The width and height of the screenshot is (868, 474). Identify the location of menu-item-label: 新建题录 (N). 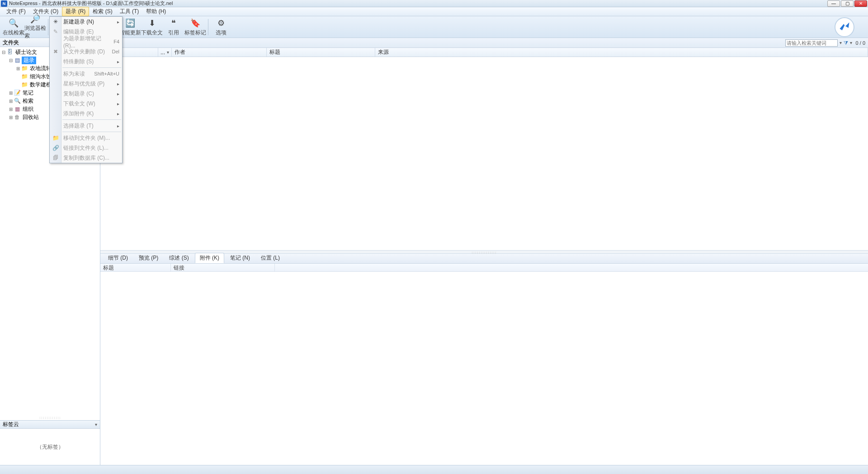
(79, 22).